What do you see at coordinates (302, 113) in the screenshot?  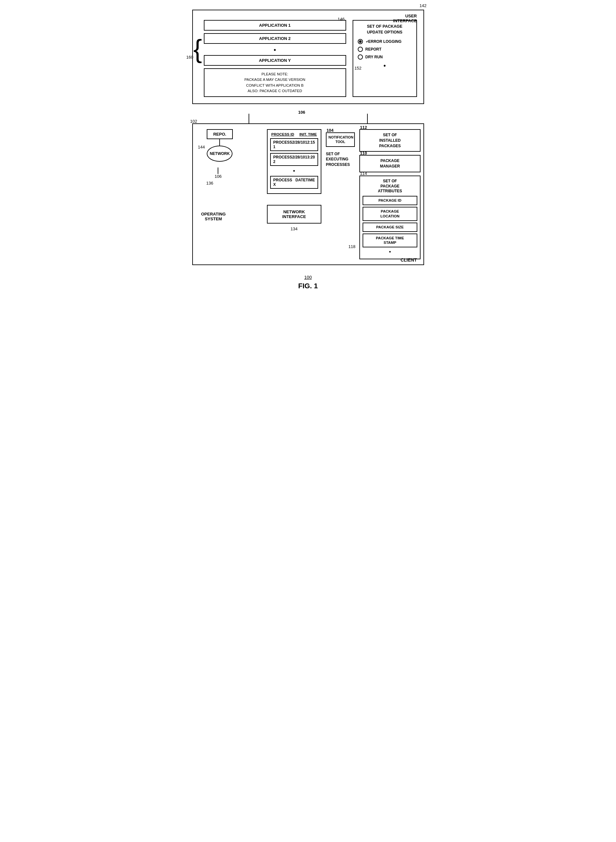 I see `ref-106-label: 106` at bounding box center [302, 113].